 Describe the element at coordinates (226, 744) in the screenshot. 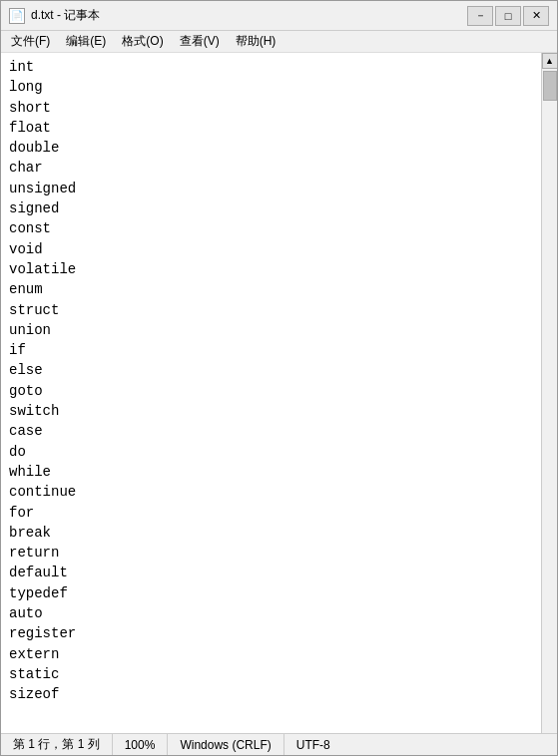

I see `line-ending: Windows (CRLF)` at that location.